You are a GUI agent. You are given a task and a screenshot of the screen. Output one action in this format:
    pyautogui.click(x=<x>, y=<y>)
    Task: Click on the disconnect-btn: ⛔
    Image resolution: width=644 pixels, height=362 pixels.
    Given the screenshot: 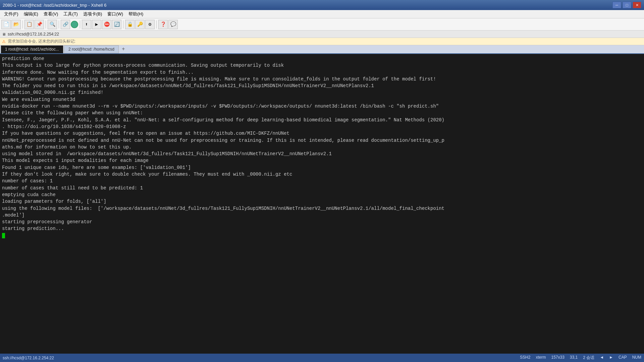 What is the action you would take?
    pyautogui.click(x=107, y=24)
    